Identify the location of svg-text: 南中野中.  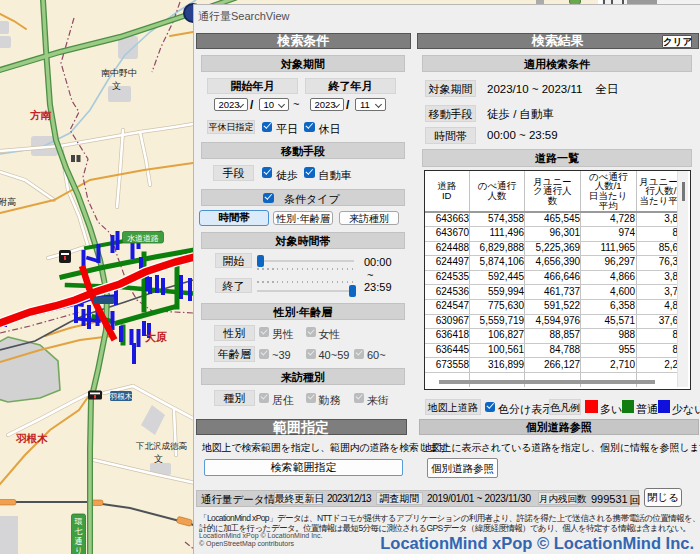
(119, 73).